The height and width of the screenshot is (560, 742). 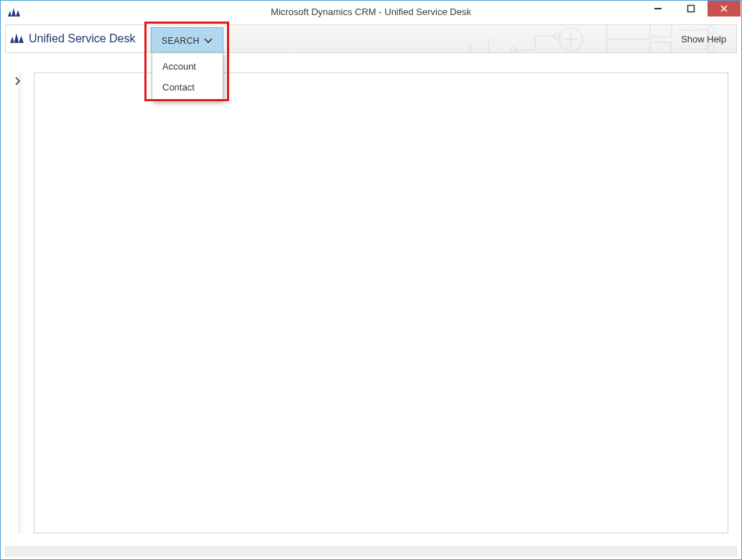 What do you see at coordinates (371, 11) in the screenshot?
I see `window-title: Microsoft Dynamics CRM - Unified Service…` at bounding box center [371, 11].